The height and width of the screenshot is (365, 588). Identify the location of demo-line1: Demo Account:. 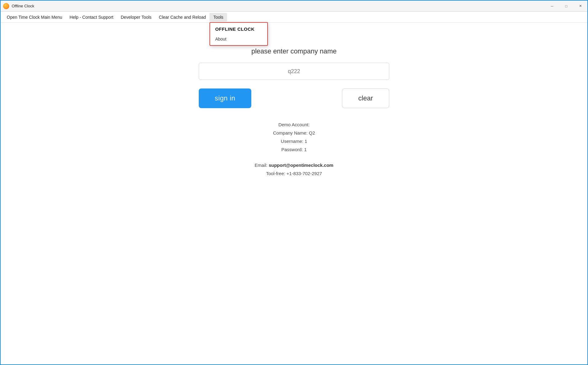
(294, 125).